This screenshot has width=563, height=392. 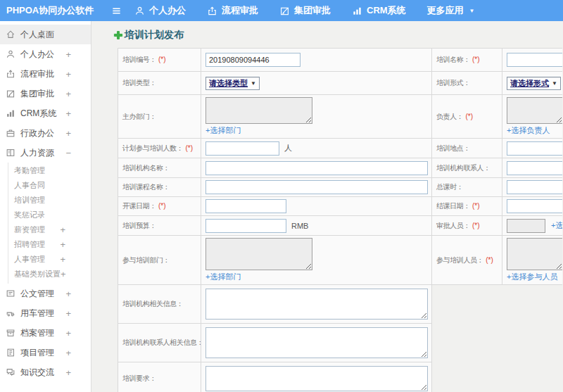 What do you see at coordinates (532, 277) in the screenshot?
I see `select-participants-link: +选择参与人员` at bounding box center [532, 277].